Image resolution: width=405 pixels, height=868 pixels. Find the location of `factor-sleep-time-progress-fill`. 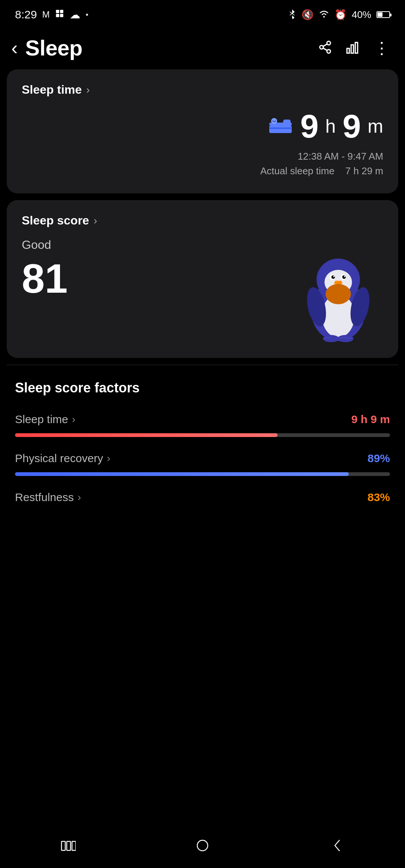

factor-sleep-time-progress-fill is located at coordinates (146, 435).